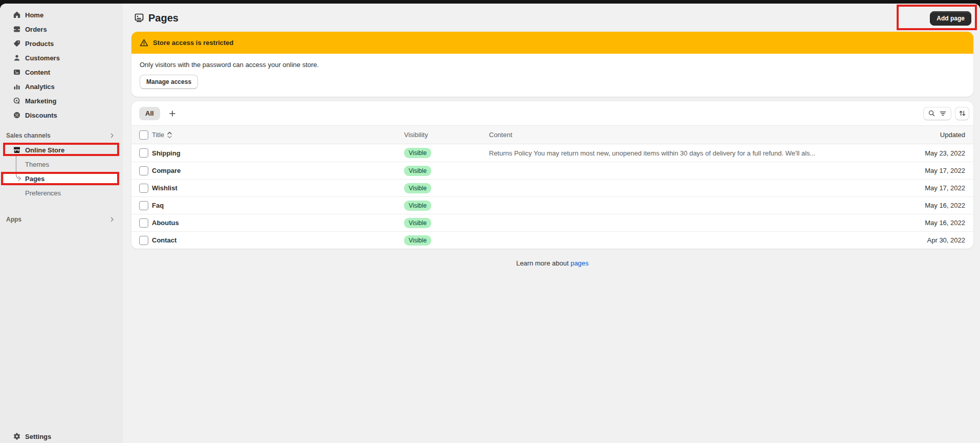 The image size is (980, 443). Describe the element at coordinates (38, 437) in the screenshot. I see `sidebar-item-label: Settings` at that location.